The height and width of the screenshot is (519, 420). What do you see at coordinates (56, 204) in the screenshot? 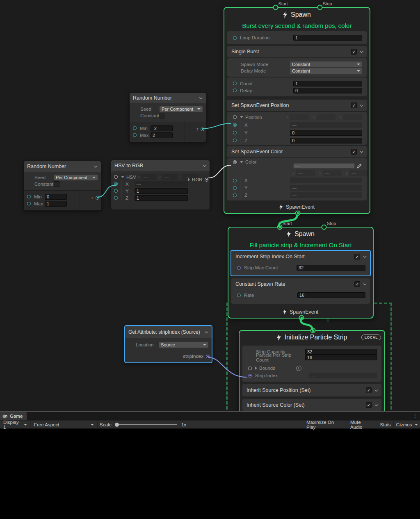
I see `max-field: 1` at bounding box center [56, 204].